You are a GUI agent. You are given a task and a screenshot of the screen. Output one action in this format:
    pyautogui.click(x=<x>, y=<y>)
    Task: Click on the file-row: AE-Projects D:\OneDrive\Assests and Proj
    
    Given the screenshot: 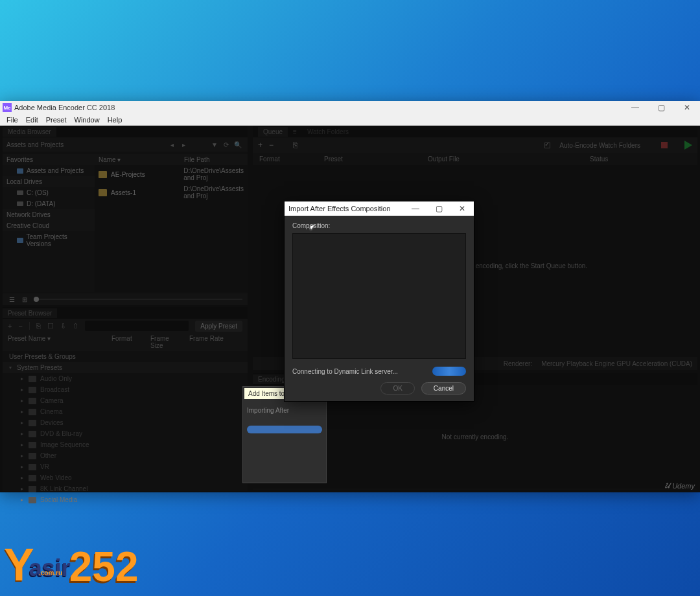 What is the action you would take?
    pyautogui.click(x=171, y=174)
    